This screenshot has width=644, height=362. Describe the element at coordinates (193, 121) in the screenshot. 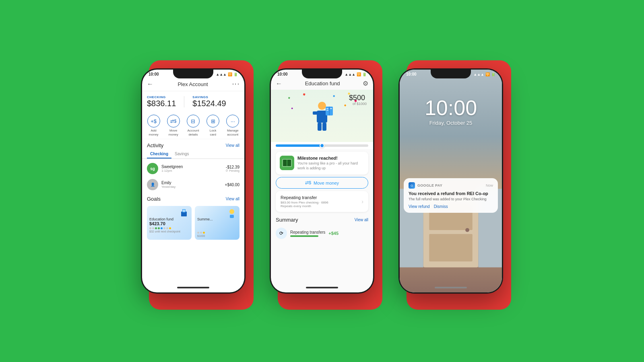

I see `account-details-icon: ⊟` at that location.